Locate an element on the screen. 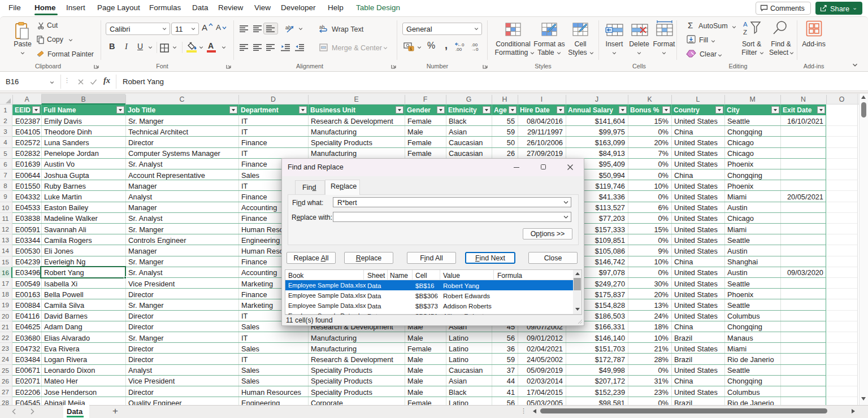 This screenshot has width=868, height=418. svg-text: A is located at coordinates (745, 24).